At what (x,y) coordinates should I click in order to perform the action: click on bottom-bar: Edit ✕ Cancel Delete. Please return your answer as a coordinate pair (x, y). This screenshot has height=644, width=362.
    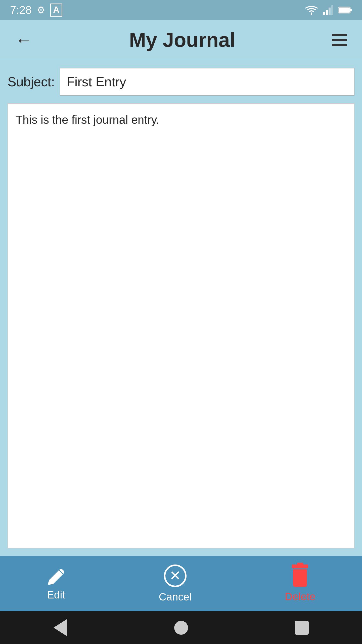
    Looking at the image, I should click on (181, 584).